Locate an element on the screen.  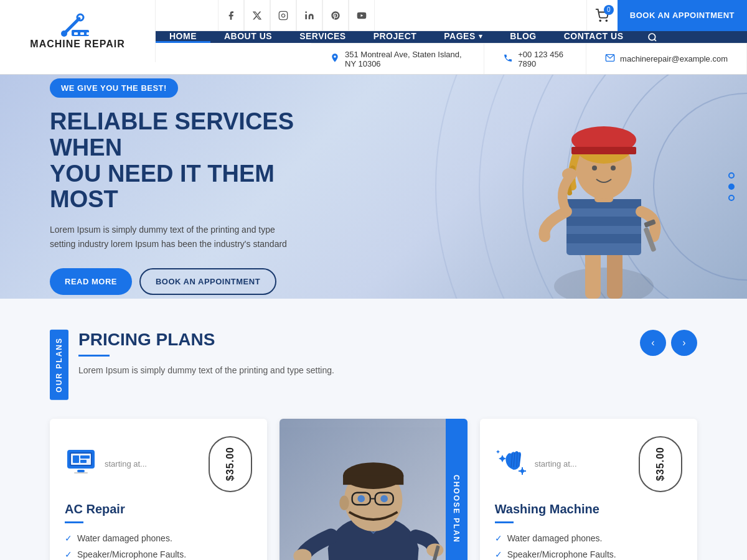
card-1-header: starting at... $35.00 is located at coordinates (158, 464).